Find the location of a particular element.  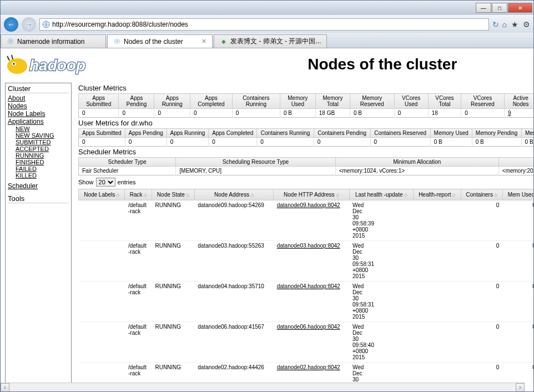

metric-value: 18 is located at coordinates (444, 113).